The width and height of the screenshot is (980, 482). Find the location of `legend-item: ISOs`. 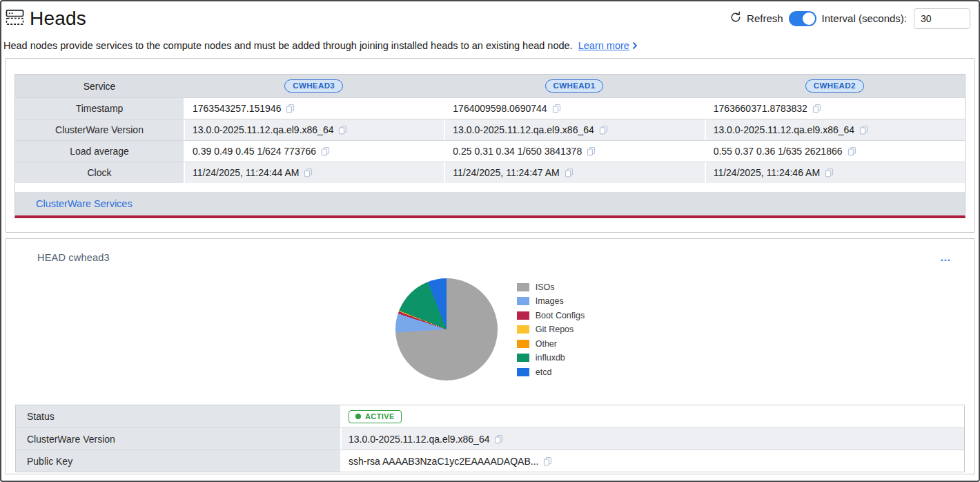

legend-item: ISOs is located at coordinates (551, 287).